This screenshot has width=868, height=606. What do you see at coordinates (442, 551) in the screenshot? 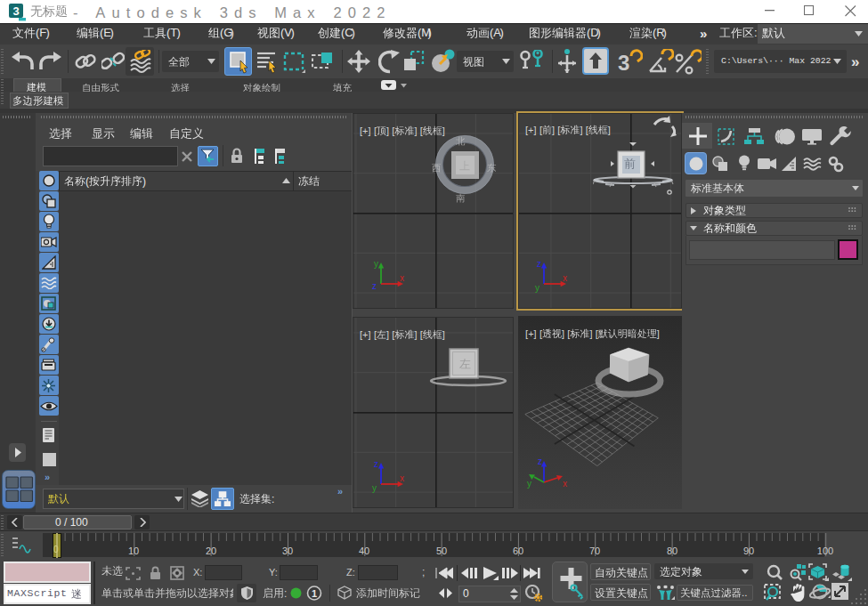
I see `svg-text: 50` at bounding box center [442, 551].